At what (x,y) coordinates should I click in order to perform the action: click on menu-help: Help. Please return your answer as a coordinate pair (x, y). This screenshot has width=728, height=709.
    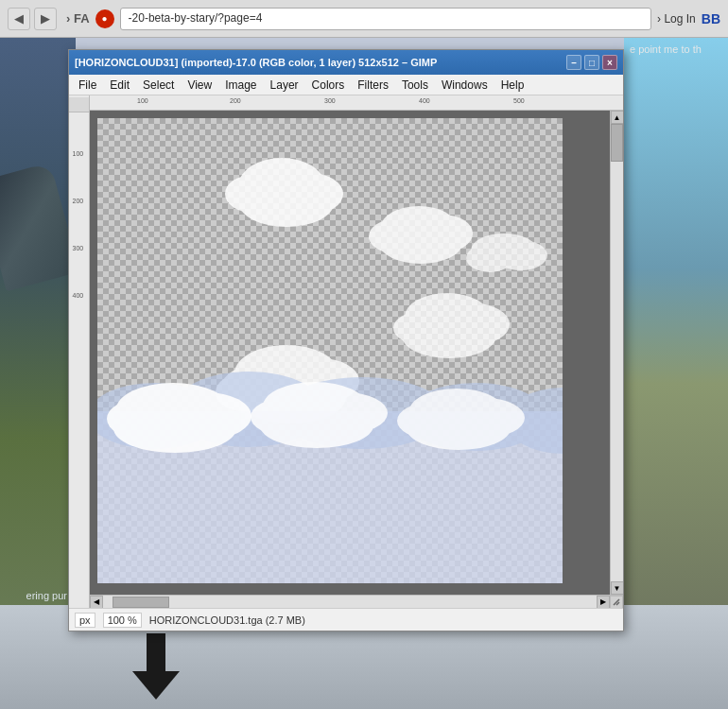
    Looking at the image, I should click on (512, 85).